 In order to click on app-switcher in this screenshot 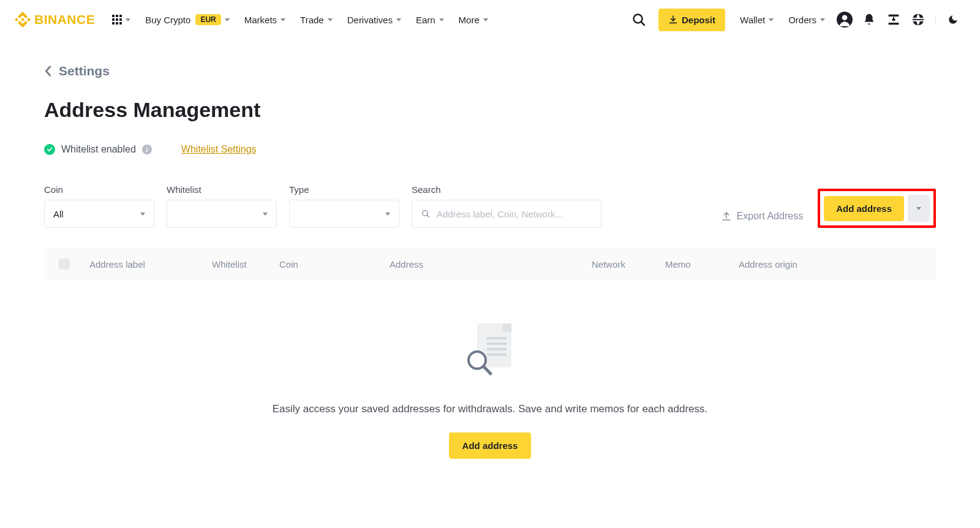, I will do `click(121, 20)`.